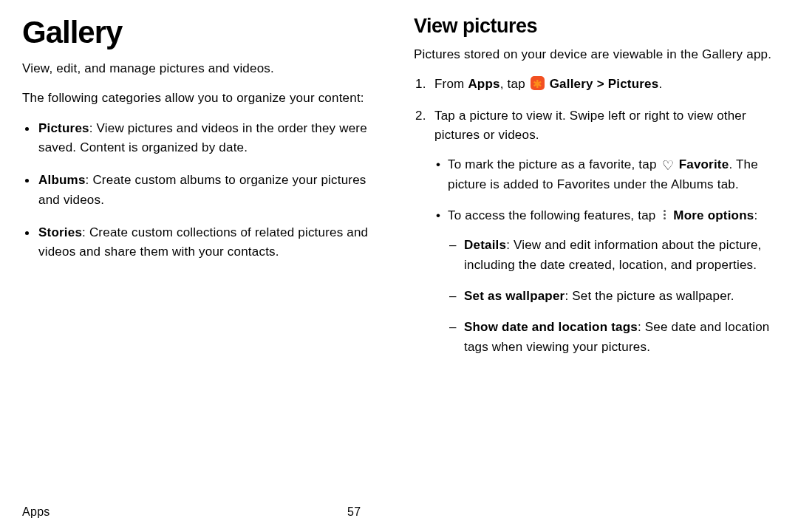  Describe the element at coordinates (595, 55) in the screenshot. I see `section-intro: Pictures stored on your device are viewa…` at that location.